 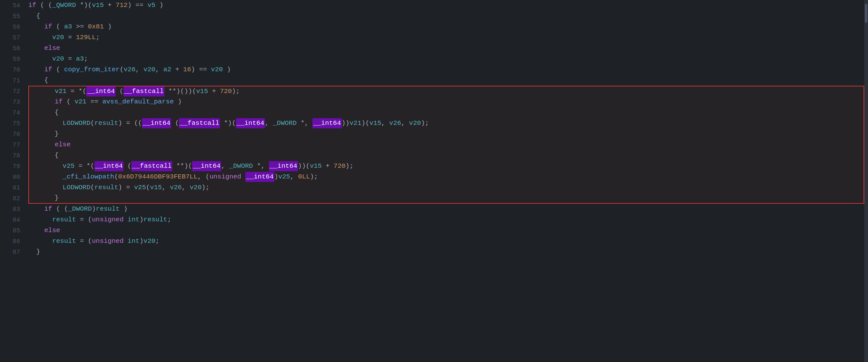 What do you see at coordinates (11, 59) in the screenshot?
I see `ln-59: 59` at bounding box center [11, 59].